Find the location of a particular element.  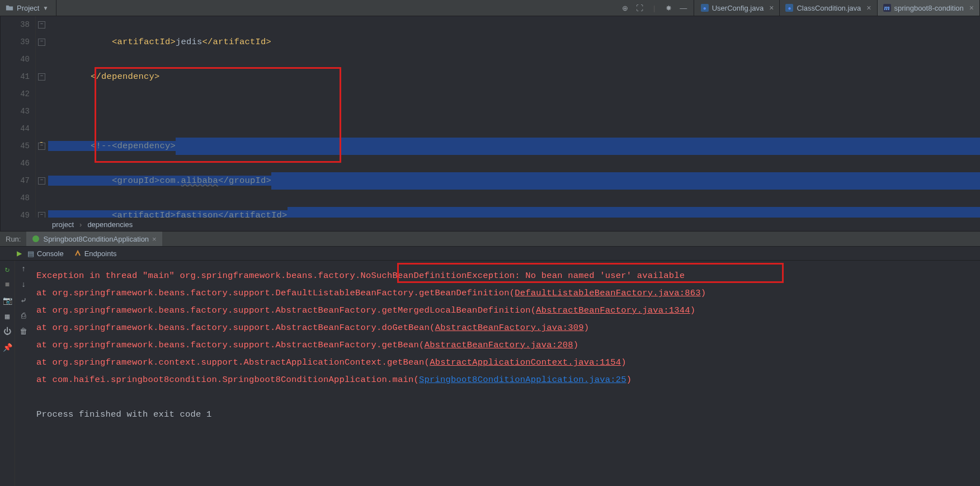

chevron-right-icon: › is located at coordinates (81, 225).